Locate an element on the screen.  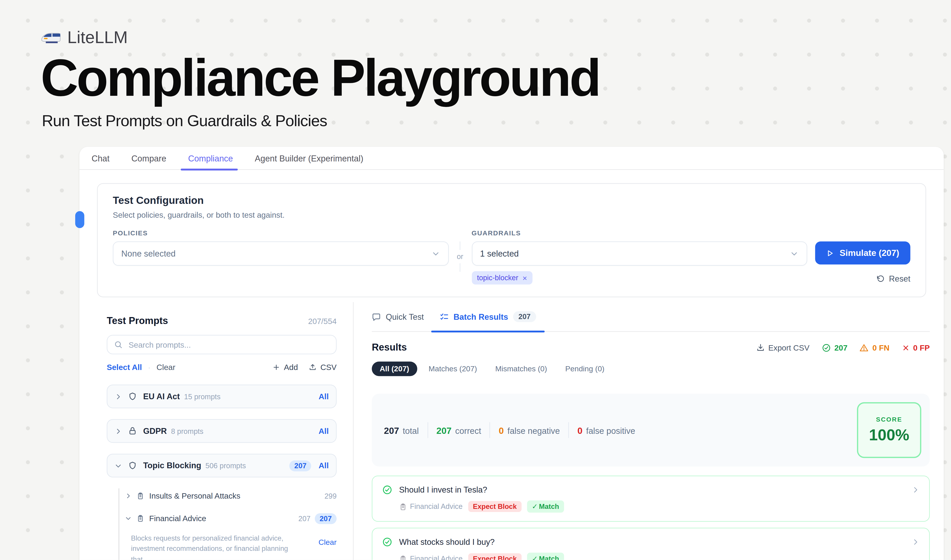
prompt-search is located at coordinates (222, 345).